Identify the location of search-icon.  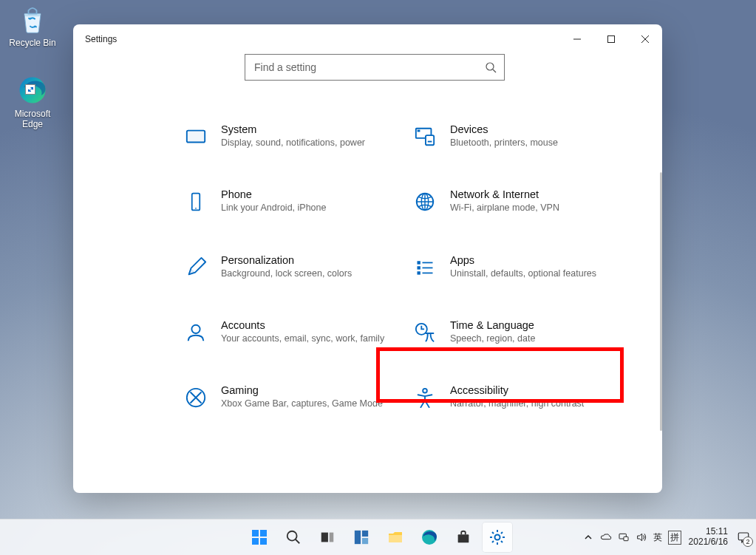
(491, 67).